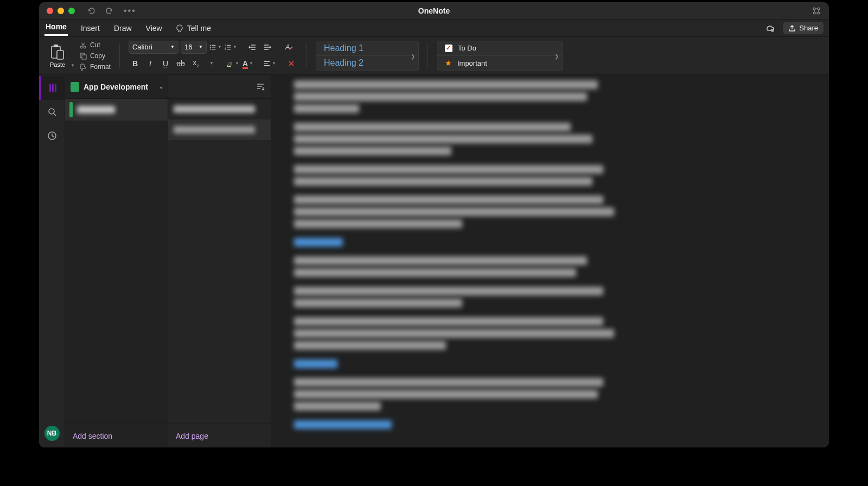 This screenshot has height=486, width=868. I want to click on minimize-window-button, so click(61, 11).